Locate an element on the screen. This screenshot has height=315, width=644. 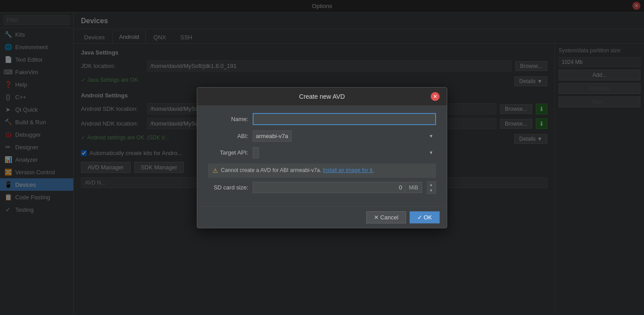
modal-title: Create new AVD is located at coordinates (322, 97).